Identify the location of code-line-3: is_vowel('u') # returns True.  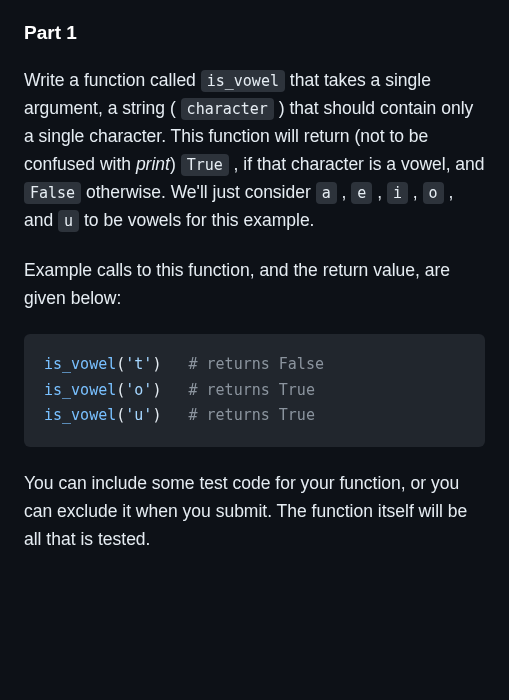
(254, 416).